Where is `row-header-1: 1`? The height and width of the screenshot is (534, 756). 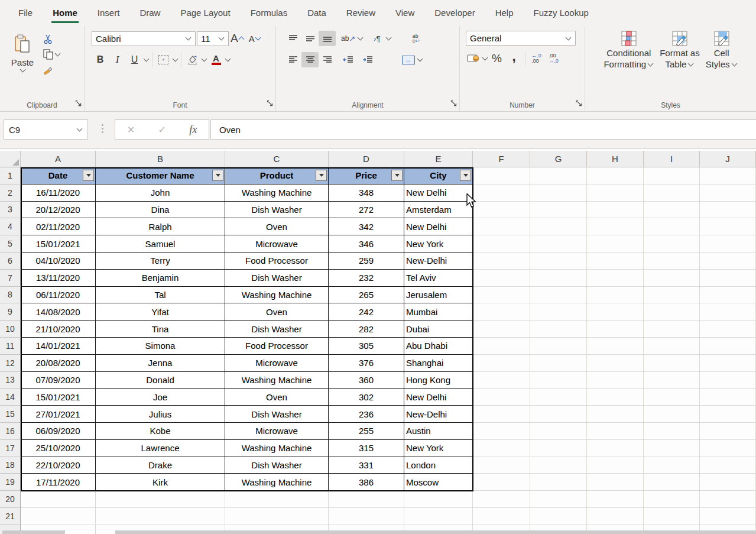
row-header-1: 1 is located at coordinates (11, 176).